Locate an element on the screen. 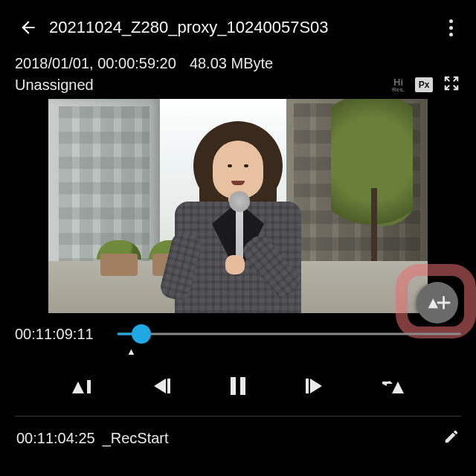 The height and width of the screenshot is (476, 476). back-button is located at coordinates (28, 28).